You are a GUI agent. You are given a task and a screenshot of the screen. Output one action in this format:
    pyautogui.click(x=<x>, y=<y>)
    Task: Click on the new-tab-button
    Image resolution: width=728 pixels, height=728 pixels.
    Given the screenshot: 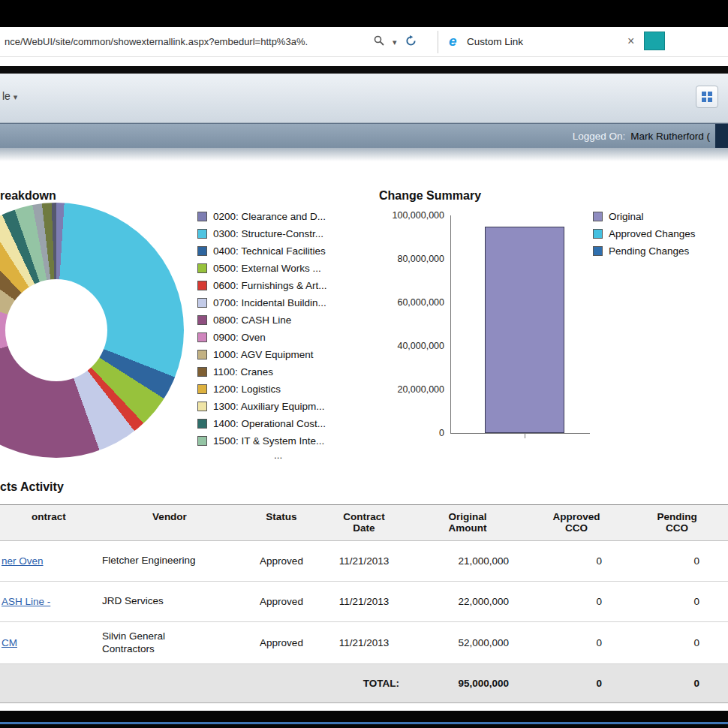 What is the action you would take?
    pyautogui.click(x=654, y=41)
    